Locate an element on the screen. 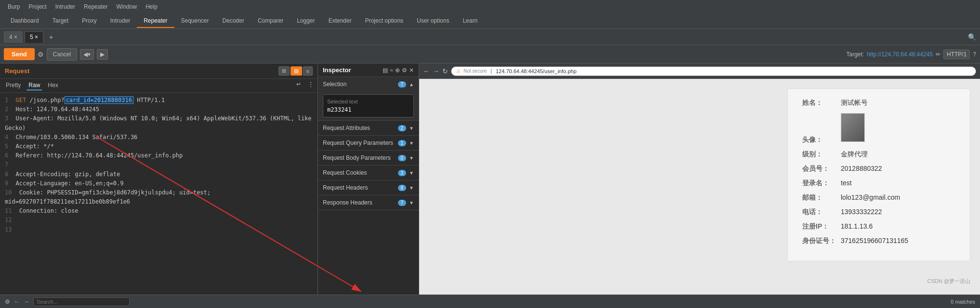  inspector-selection-section: Selection 7 ▲ Selected text m233241 is located at coordinates (368, 99).